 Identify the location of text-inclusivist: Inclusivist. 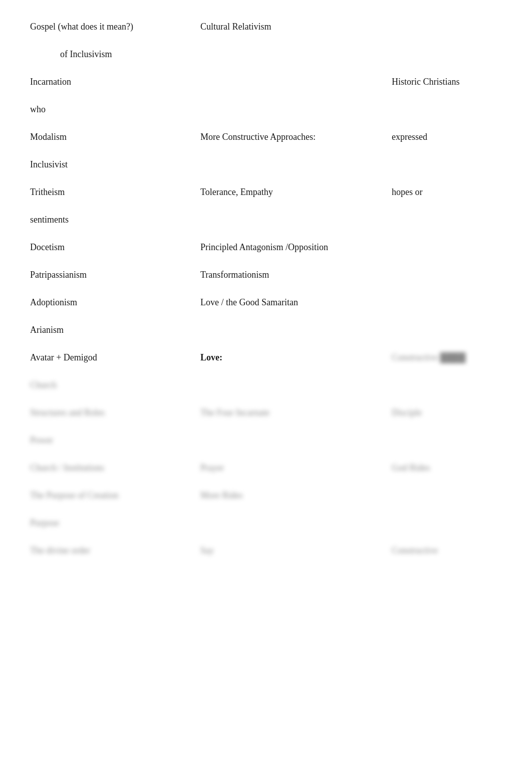
(49, 164).